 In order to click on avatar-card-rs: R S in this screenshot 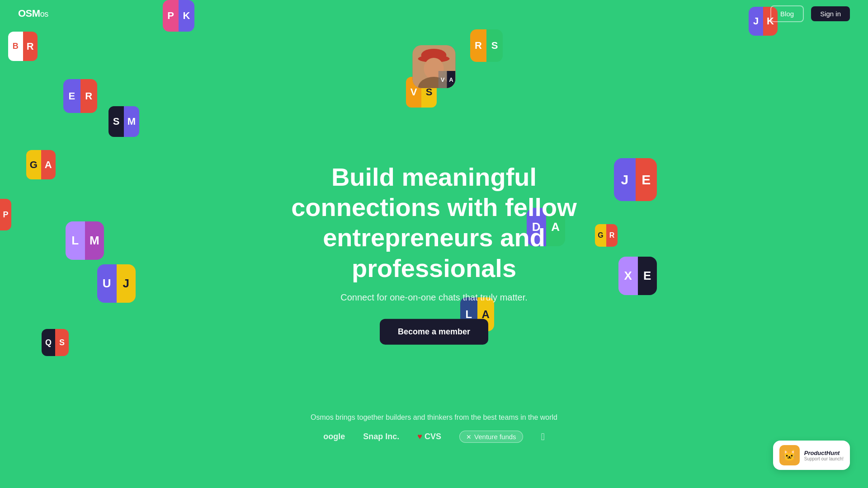, I will do `click(486, 46)`.